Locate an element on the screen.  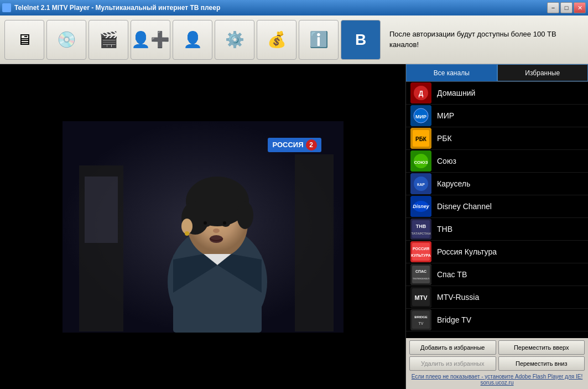
svg-text: телеканал is located at coordinates (422, 278).